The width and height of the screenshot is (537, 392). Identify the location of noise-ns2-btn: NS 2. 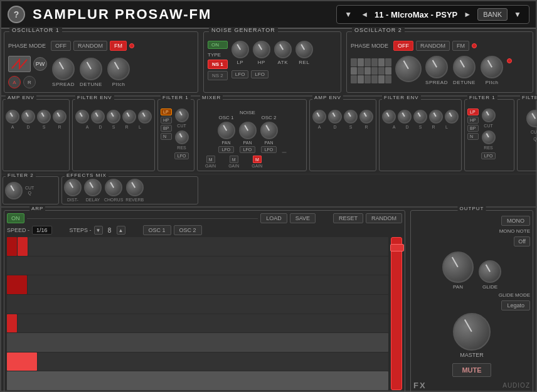
(218, 75).